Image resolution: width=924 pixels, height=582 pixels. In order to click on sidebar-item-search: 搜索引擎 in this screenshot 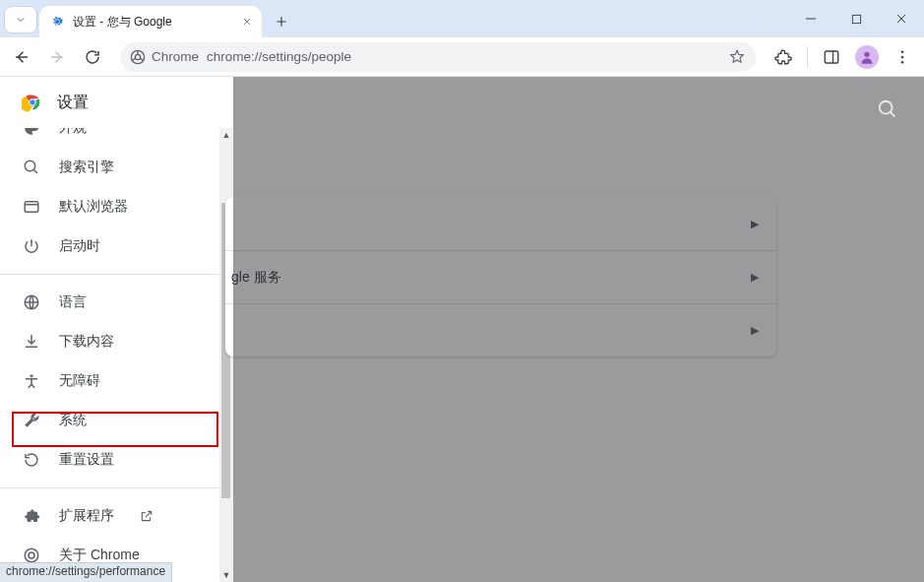, I will do `click(116, 167)`.